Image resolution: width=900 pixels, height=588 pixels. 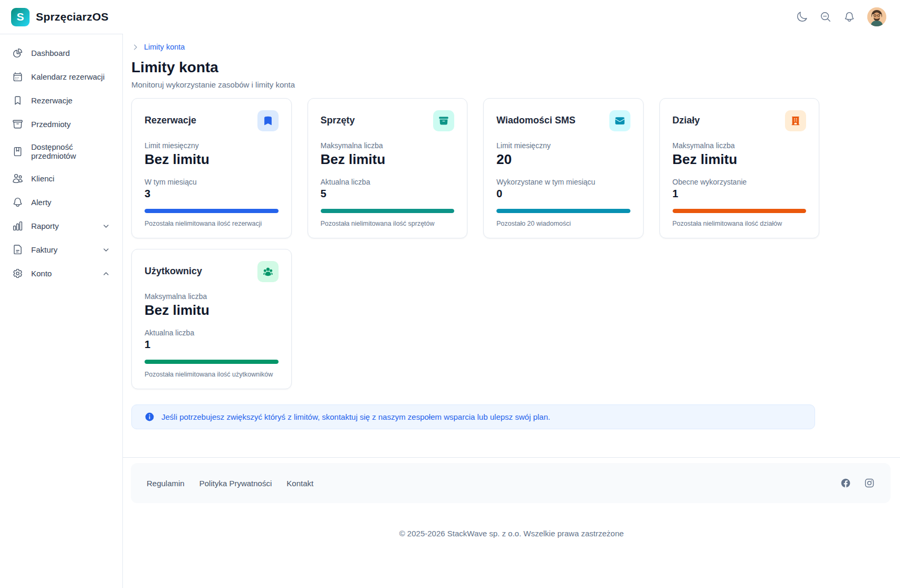 I want to click on card-title: Wiadomości SMS, so click(x=536, y=118).